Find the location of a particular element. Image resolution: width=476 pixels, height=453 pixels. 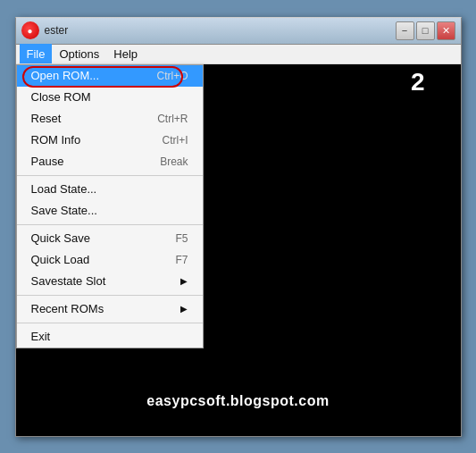

number-label: 2 is located at coordinates (418, 82).